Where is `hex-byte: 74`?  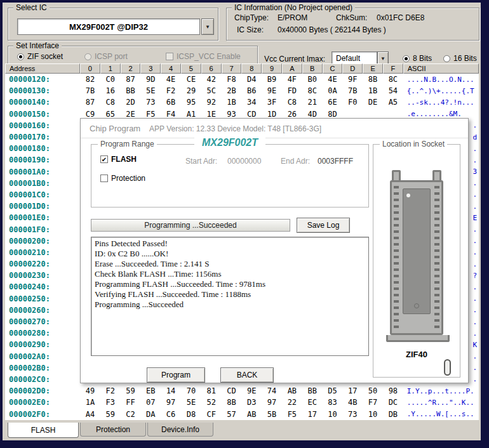
hex-byte: 74 is located at coordinates (272, 391).